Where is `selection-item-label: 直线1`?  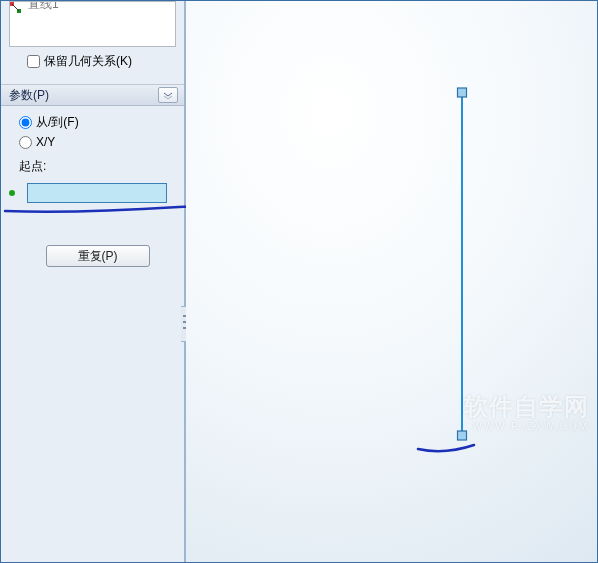
selection-item-label: 直线1 is located at coordinates (44, 7).